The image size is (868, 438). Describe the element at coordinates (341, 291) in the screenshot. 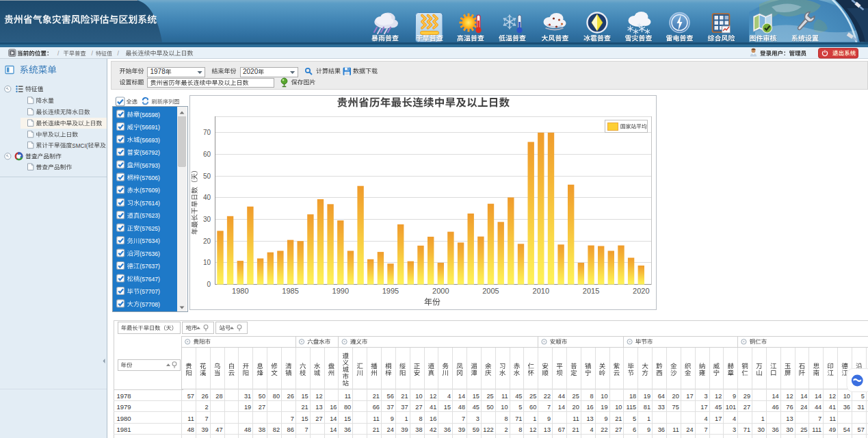

I see `svg-text: 1990` at that location.